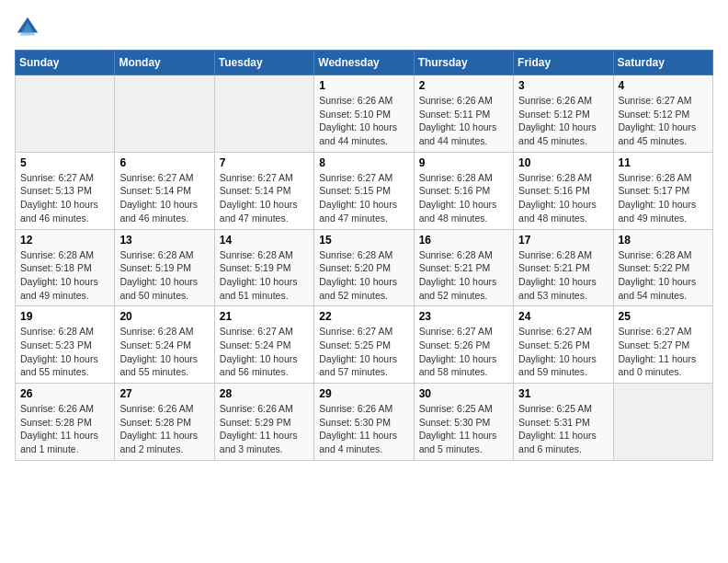 The height and width of the screenshot is (563, 728). What do you see at coordinates (165, 422) in the screenshot?
I see `calendar-day-cell: 27Sunrise: 6:26 AM Sunset: 5:28 PM Dayli…` at bounding box center [165, 422].